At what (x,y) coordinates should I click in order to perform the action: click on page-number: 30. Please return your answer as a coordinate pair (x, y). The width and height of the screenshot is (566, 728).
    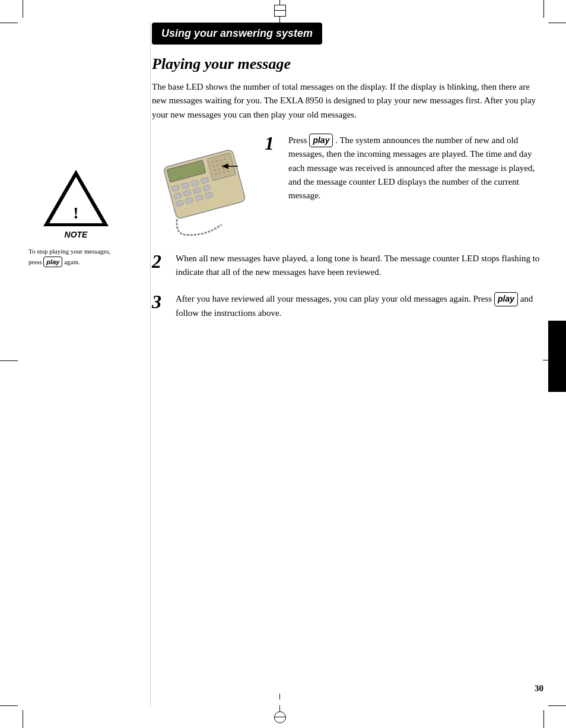
    Looking at the image, I should click on (539, 689).